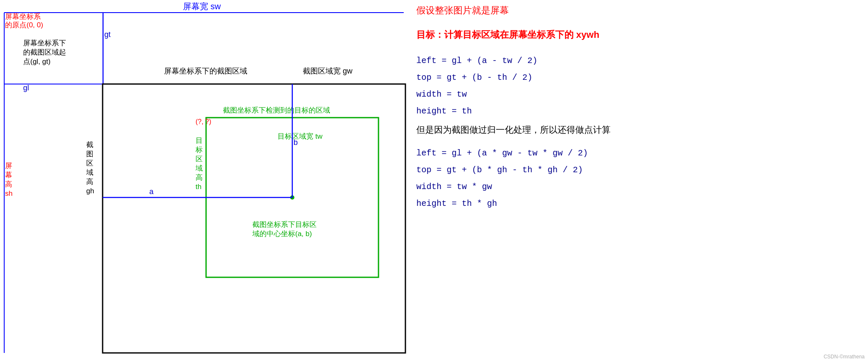 The width and height of the screenshot is (868, 363). I want to click on capture-height-label: 截, so click(90, 145).